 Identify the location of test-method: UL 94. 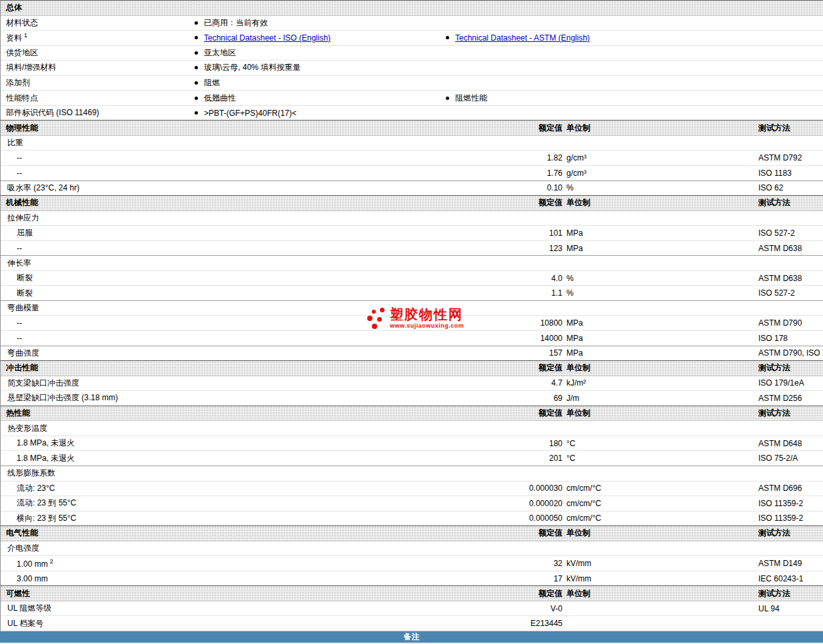
(790, 609).